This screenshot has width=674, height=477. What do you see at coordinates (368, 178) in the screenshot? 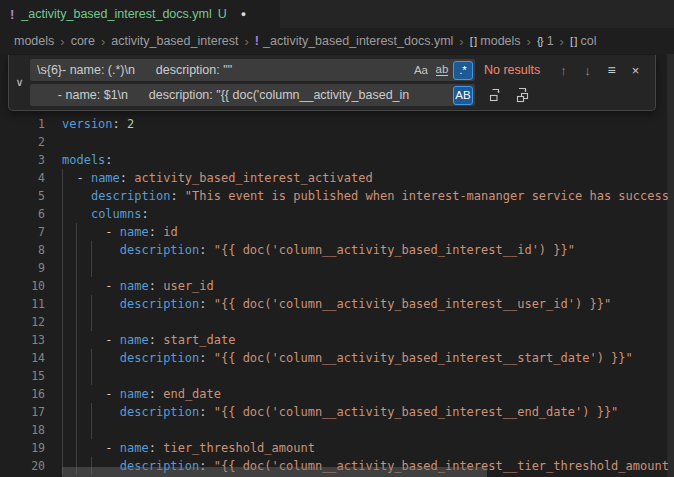
I see `line-content: - name: activity_based_interest_activate…` at bounding box center [368, 178].